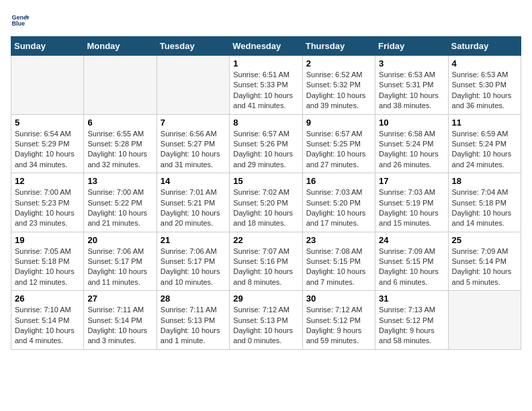  Describe the element at coordinates (266, 144) in the screenshot. I see `calendar-week-row: 5Sunrise: 6:54 AM Sunset: 5:29 PM Daylig…` at that location.